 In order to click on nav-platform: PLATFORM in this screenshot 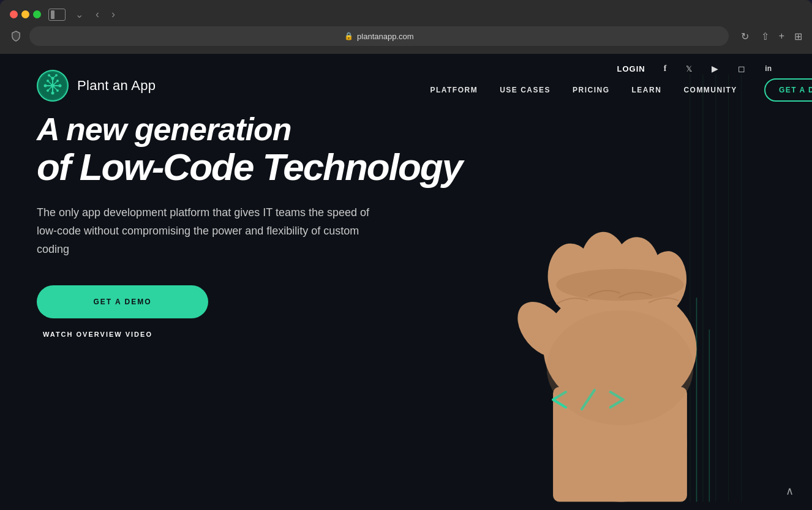, I will do `click(454, 90)`.